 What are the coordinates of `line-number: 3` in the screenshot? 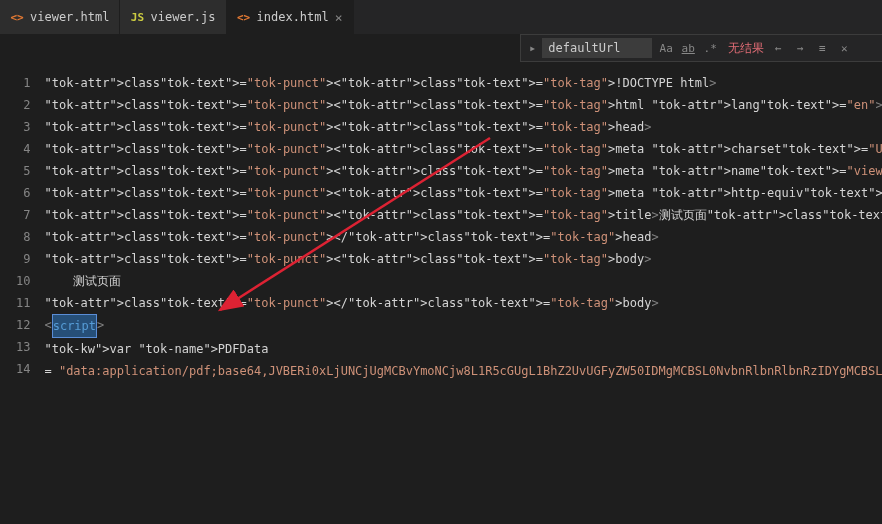 It's located at (23, 127).